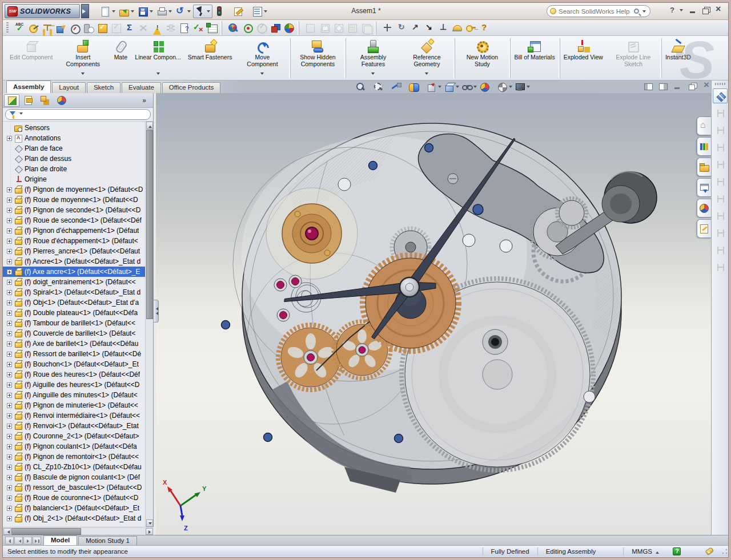 This screenshot has height=560, width=731. Describe the element at coordinates (46, 531) in the screenshot. I see `scrollbar-thumb` at that location.